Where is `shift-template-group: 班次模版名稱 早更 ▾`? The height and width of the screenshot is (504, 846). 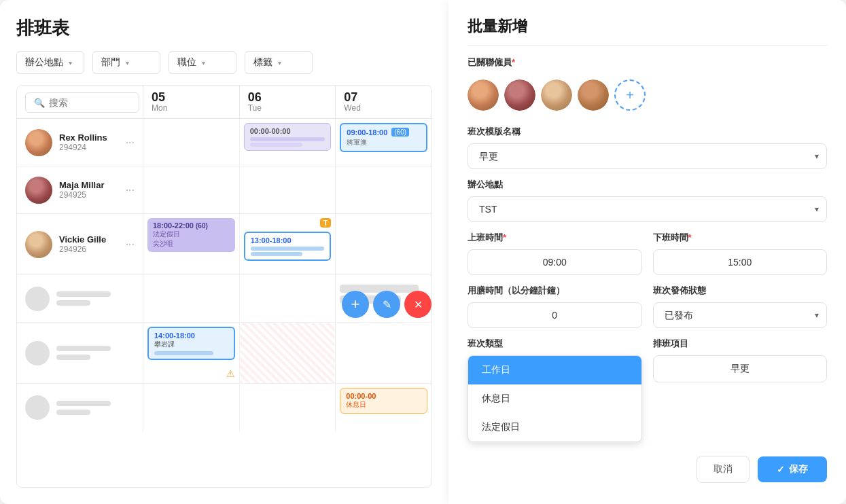
shift-template-group: 班次模版名稱 早更 ▾ is located at coordinates (647, 147).